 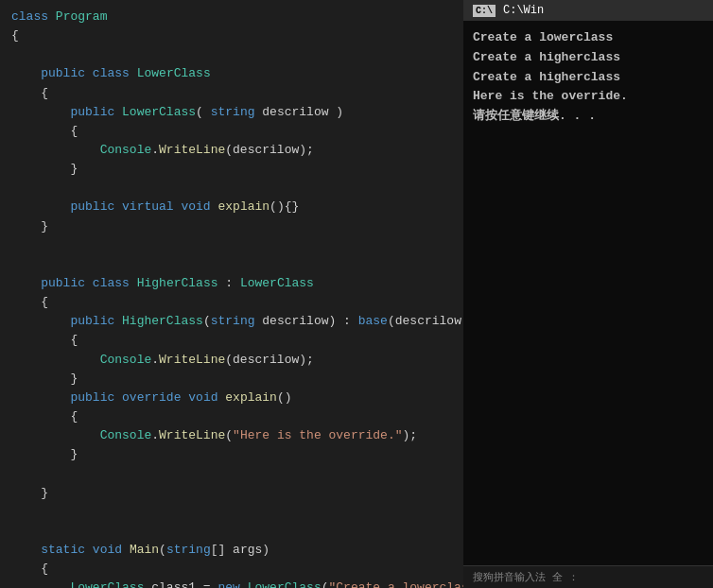 What do you see at coordinates (588, 96) in the screenshot?
I see `terminal-line: Here is the override.` at bounding box center [588, 96].